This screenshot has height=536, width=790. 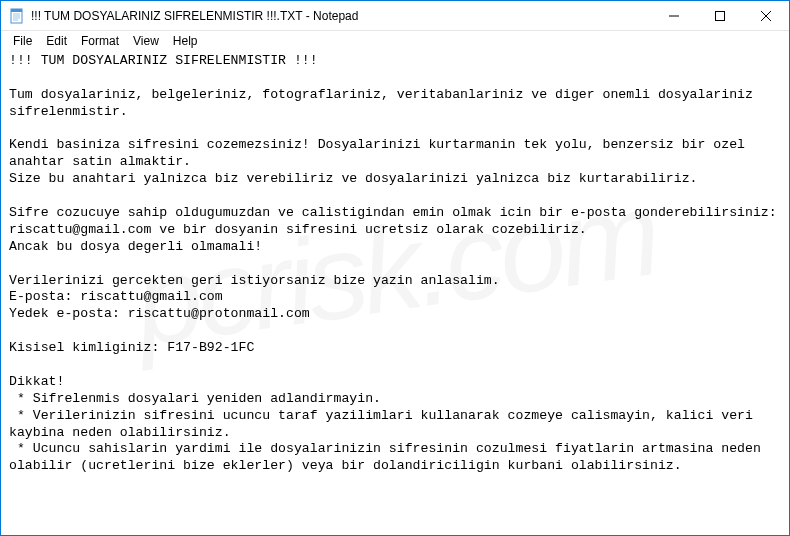 What do you see at coordinates (22, 41) in the screenshot?
I see `menu-file: File` at bounding box center [22, 41].